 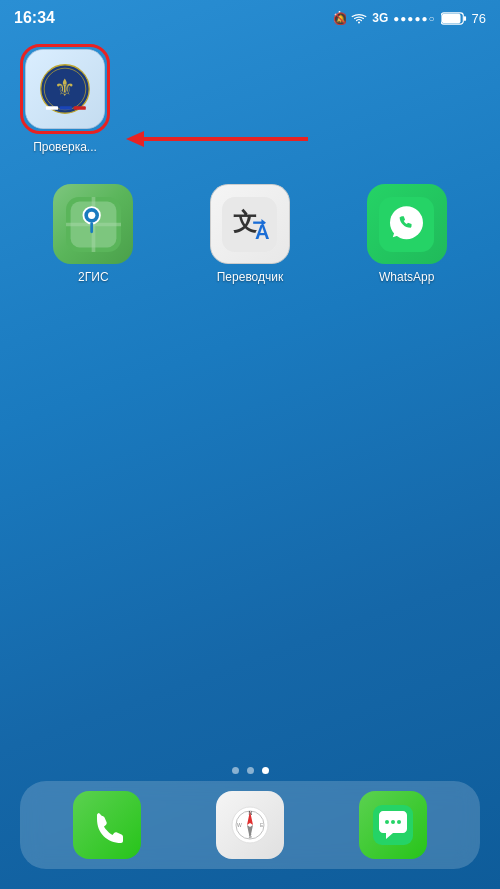 I want to click on dock-messages, so click(x=393, y=825).